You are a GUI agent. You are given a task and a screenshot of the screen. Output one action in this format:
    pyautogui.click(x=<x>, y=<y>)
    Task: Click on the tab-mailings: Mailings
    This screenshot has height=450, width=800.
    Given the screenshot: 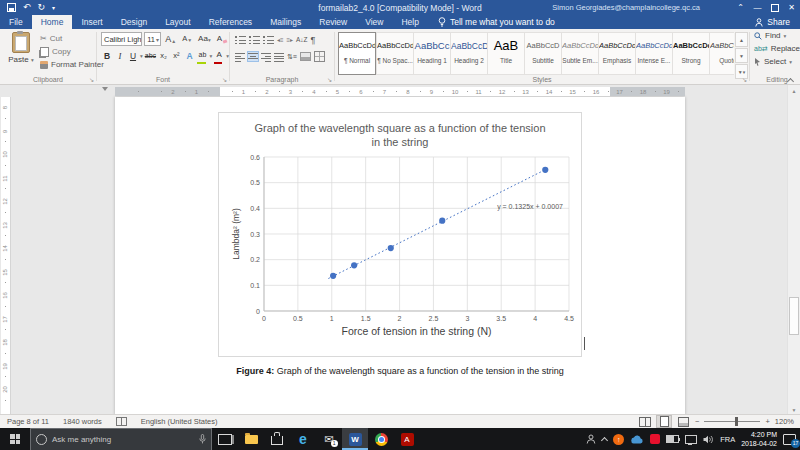 What is the action you would take?
    pyautogui.click(x=286, y=22)
    